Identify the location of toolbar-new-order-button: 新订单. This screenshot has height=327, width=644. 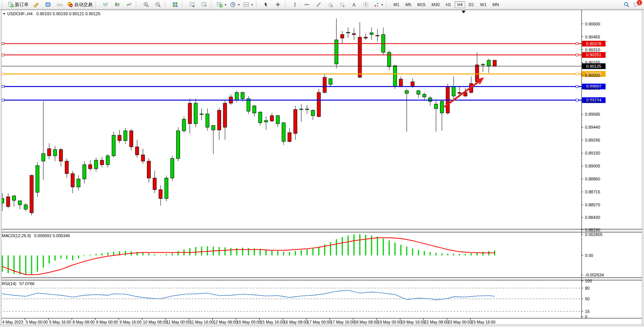
(18, 5).